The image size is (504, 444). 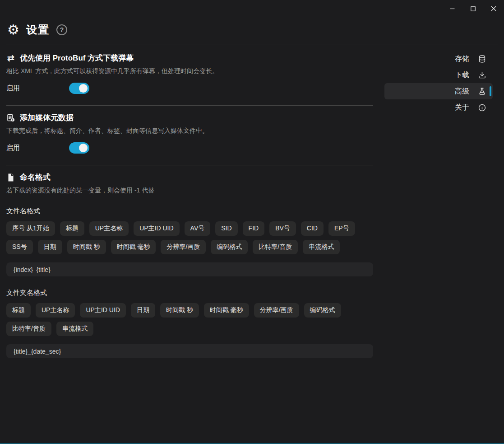 I want to click on close-icon, so click(x=494, y=9).